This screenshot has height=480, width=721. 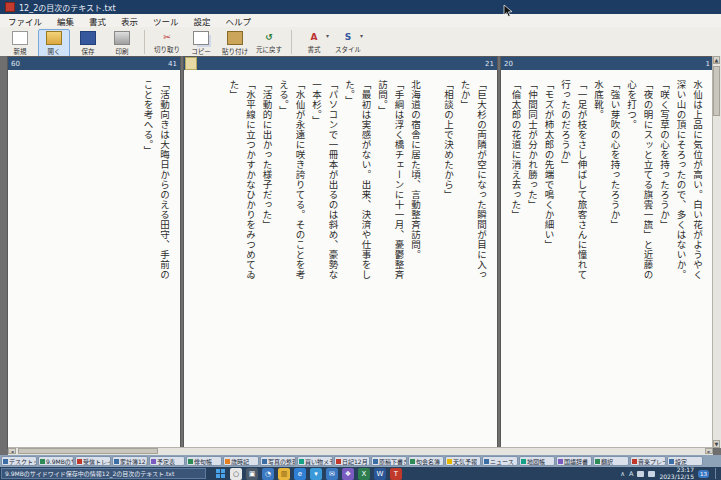 What do you see at coordinates (716, 91) in the screenshot?
I see `vertical-scrollbar-thumb` at bounding box center [716, 91].